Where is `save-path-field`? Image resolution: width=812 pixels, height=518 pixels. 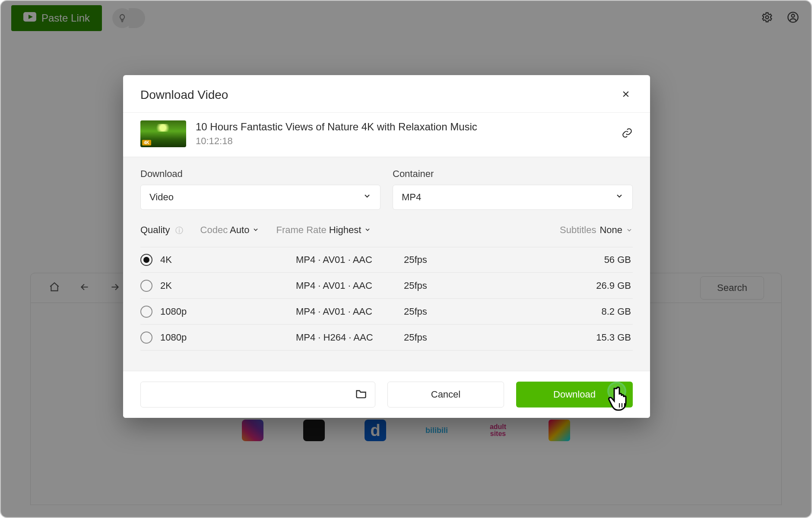 save-path-field is located at coordinates (258, 395).